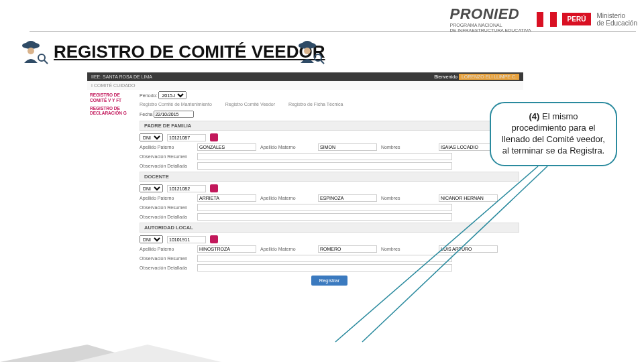 The image size is (644, 362). I want to click on pronied-wordmark: PRONIED, so click(491, 14).